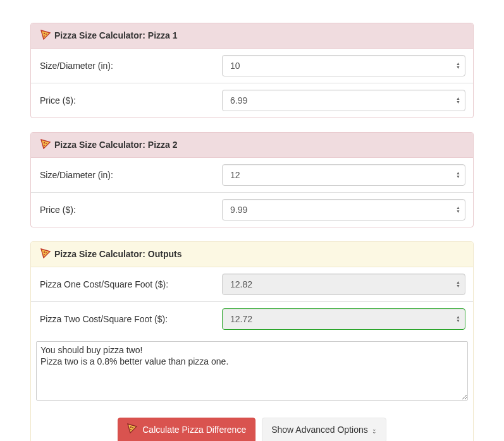  What do you see at coordinates (252, 145) in the screenshot?
I see `panel-pizza-2-heading: Pizza Size Calculator: Pizza 2` at bounding box center [252, 145].